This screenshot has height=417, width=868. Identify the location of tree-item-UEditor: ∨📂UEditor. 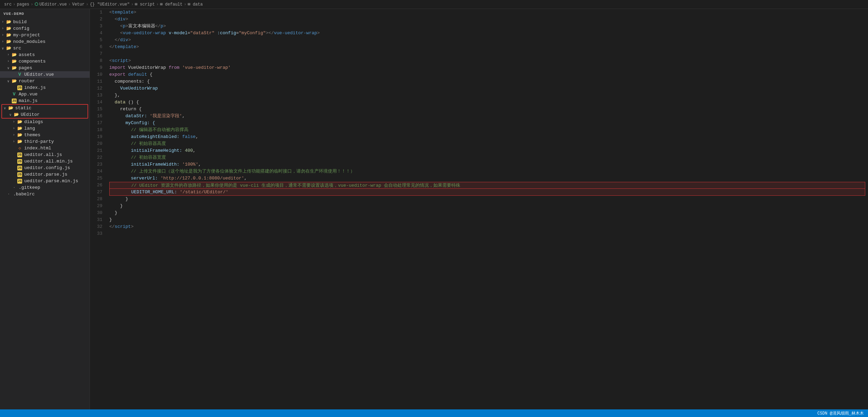
(45, 115).